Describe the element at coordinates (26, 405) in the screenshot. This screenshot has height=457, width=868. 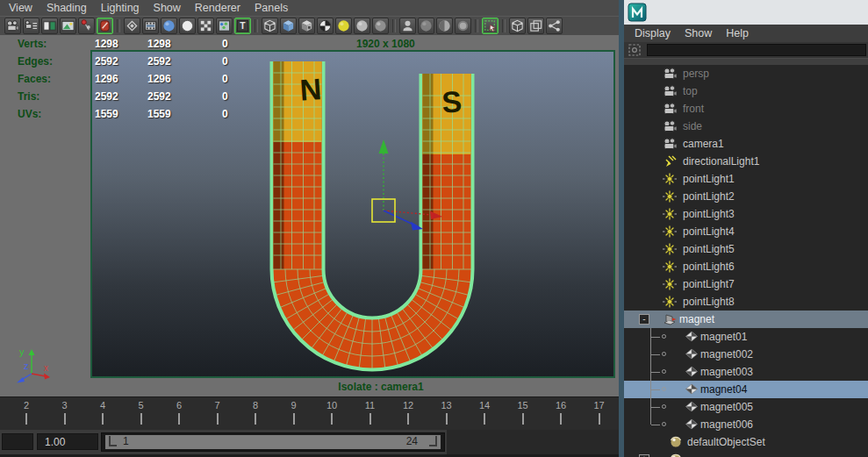
I see `timeline-tick-label: 2` at that location.